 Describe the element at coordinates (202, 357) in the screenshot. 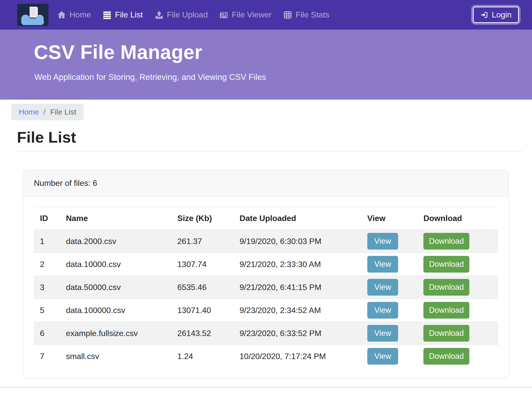

I see `file-size-cell: 1.24` at that location.